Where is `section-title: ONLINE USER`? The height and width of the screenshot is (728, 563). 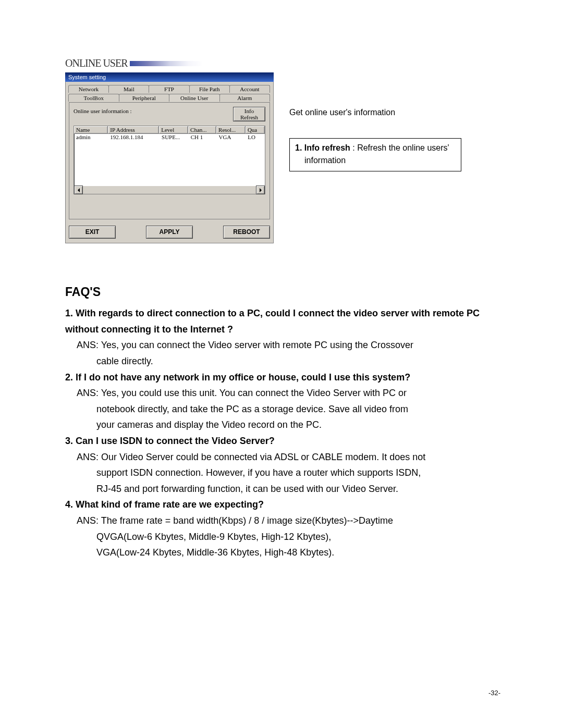 section-title: ONLINE USER is located at coordinates (96, 64).